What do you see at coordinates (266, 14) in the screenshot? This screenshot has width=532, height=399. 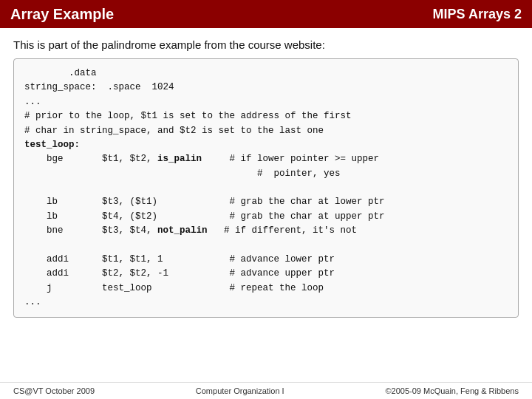 I see `header: Array Example MIPS Arrays 2` at bounding box center [266, 14].